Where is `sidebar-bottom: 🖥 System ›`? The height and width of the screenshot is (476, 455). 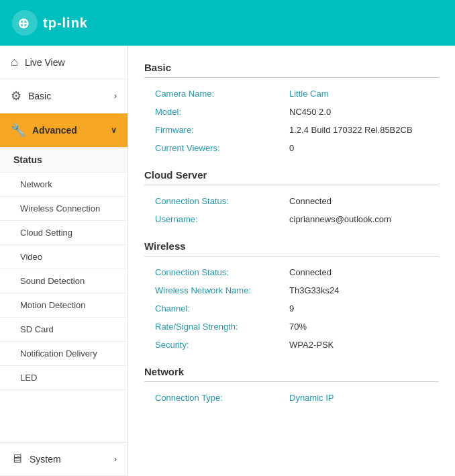
sidebar-bottom: 🖥 System › is located at coordinates (64, 459).